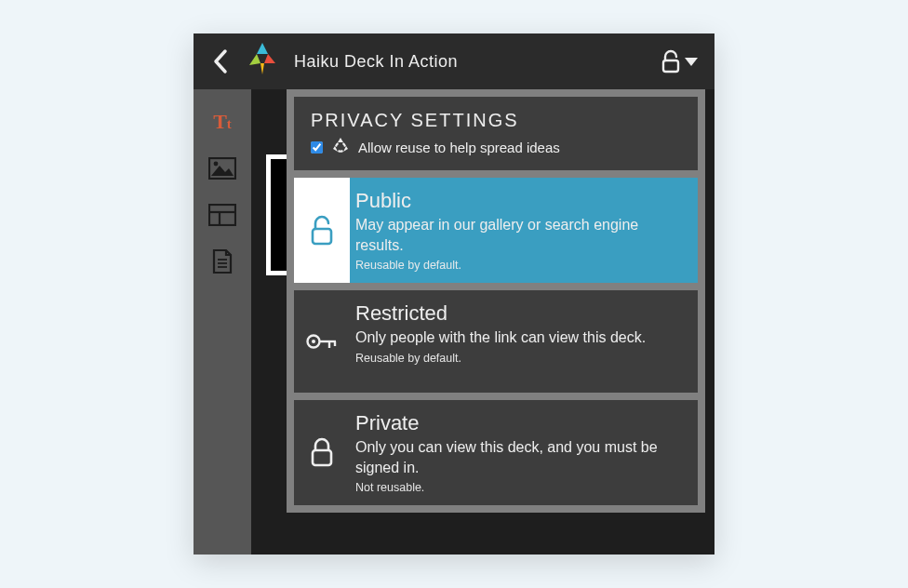  Describe the element at coordinates (340, 147) in the screenshot. I see `recycle-icon` at that location.